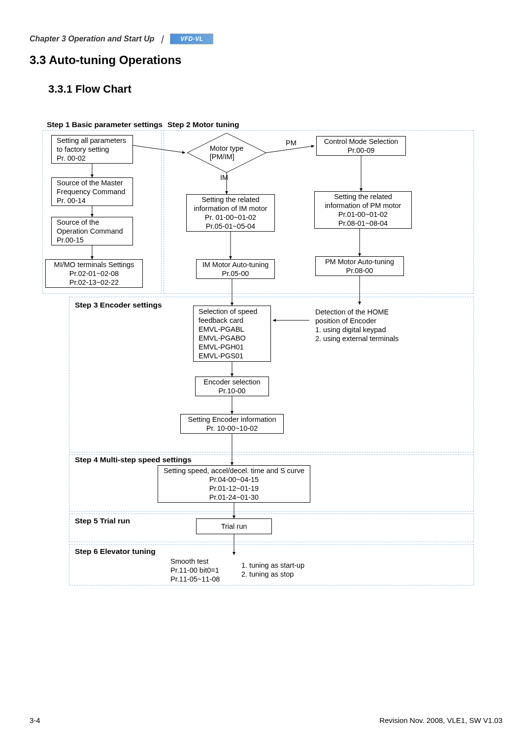  Describe the element at coordinates (227, 153) in the screenshot. I see `decision-motortype: Motor type[PM/IM]` at that location.